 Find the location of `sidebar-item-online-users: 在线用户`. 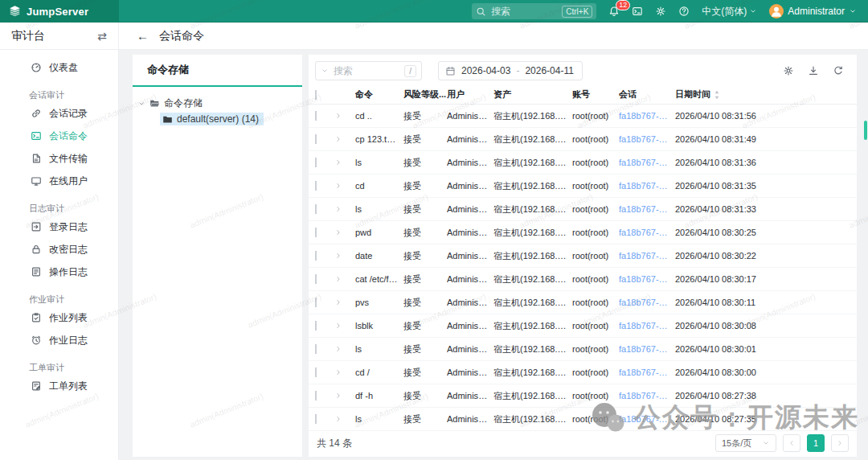

sidebar-item-online-users: 在线用户 is located at coordinates (59, 181).